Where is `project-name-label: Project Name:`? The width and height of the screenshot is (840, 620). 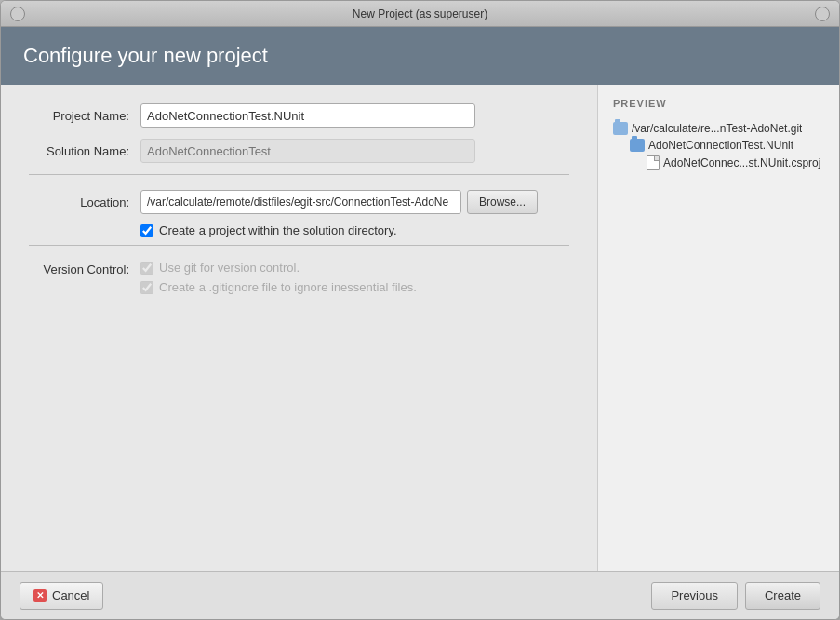 project-name-label: Project Name: is located at coordinates (85, 115).